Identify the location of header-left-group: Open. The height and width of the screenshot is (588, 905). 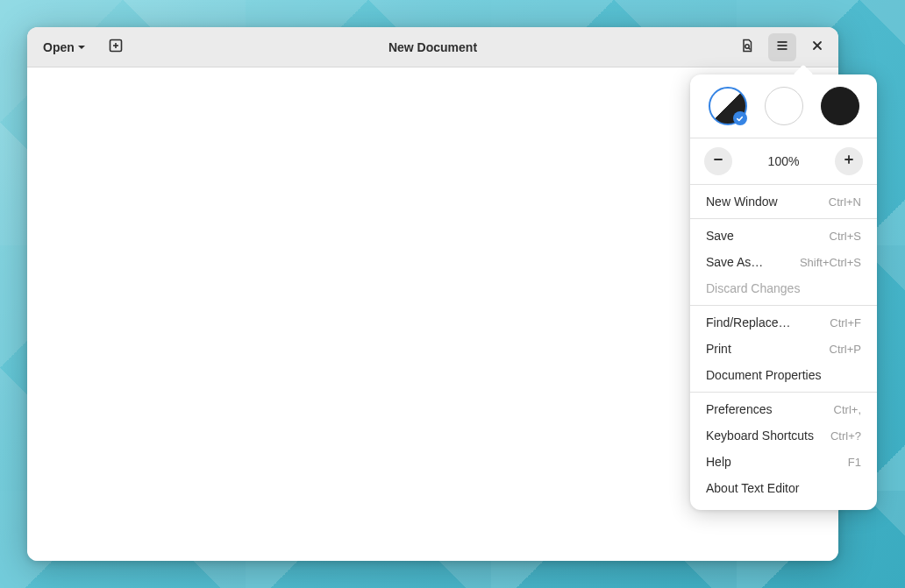
(82, 47).